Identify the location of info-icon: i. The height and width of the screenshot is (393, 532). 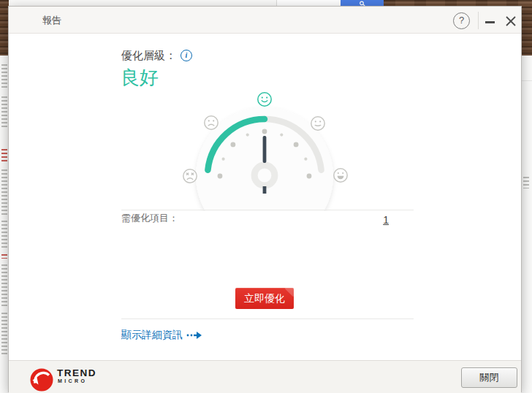
(186, 56).